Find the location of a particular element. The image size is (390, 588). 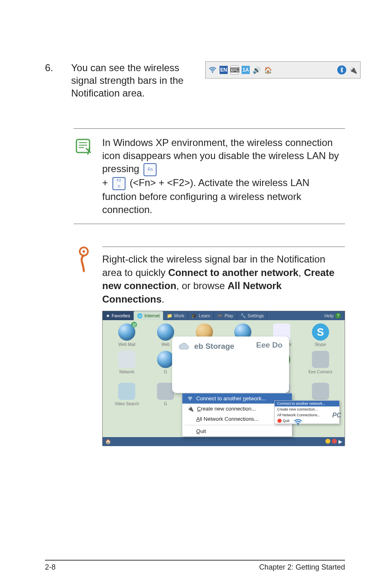

app-screenshot: ★ Favorites 🌐 Internet 📁 Work 🎓 Learn 🎮 … is located at coordinates (224, 378).